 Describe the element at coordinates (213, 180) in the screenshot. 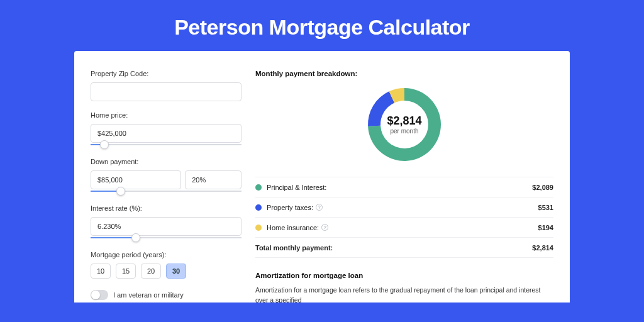

I see `down-payment-pct-input` at that location.